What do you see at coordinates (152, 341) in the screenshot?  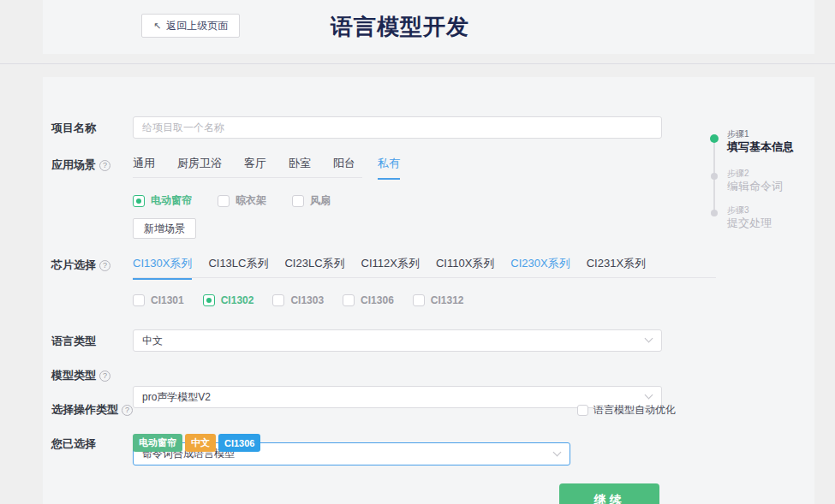 I see `language-select-value: 中文` at bounding box center [152, 341].